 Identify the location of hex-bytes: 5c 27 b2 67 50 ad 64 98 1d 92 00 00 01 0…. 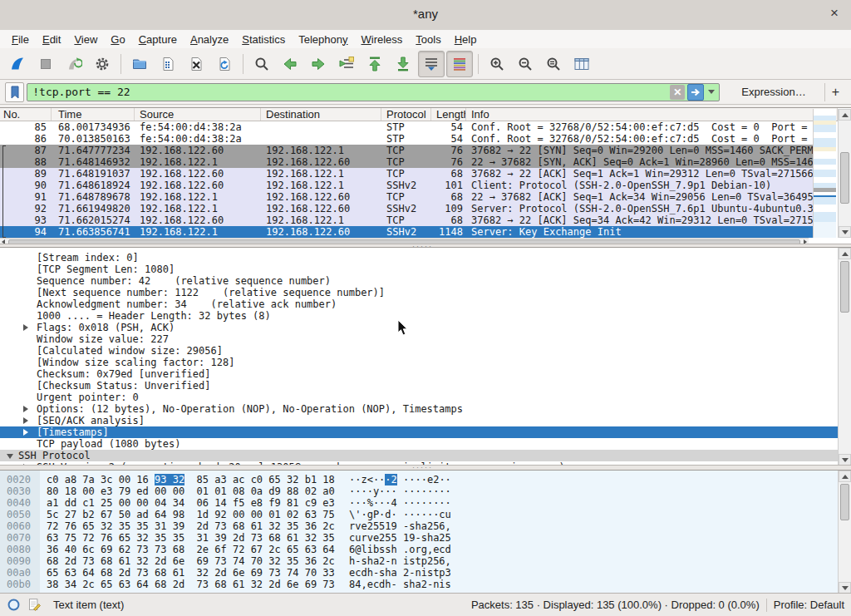
(191, 515).